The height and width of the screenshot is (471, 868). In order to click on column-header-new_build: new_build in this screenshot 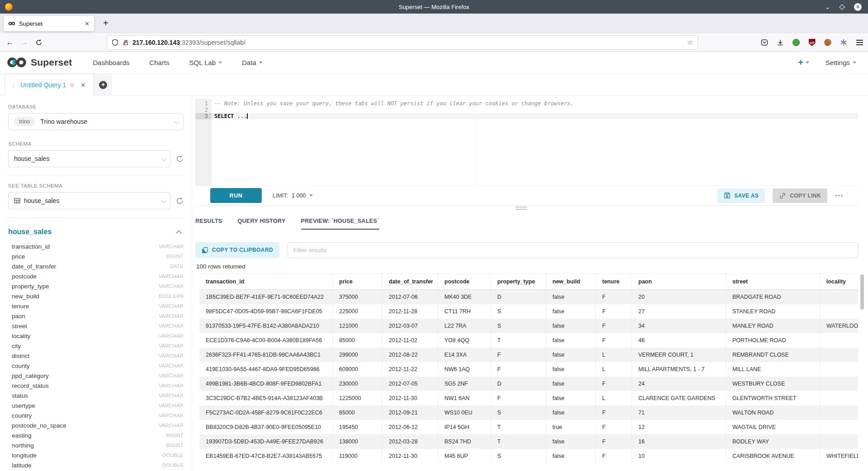, I will do `click(571, 282)`.